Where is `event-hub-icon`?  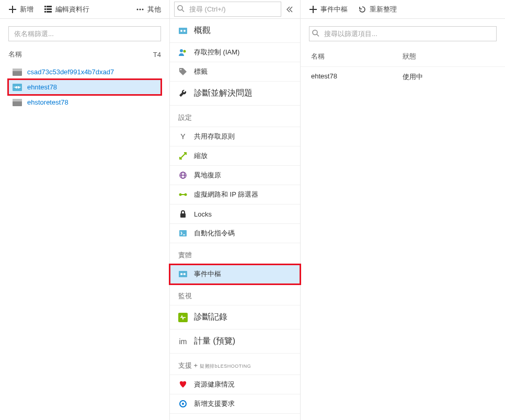 event-hub-icon is located at coordinates (17, 87).